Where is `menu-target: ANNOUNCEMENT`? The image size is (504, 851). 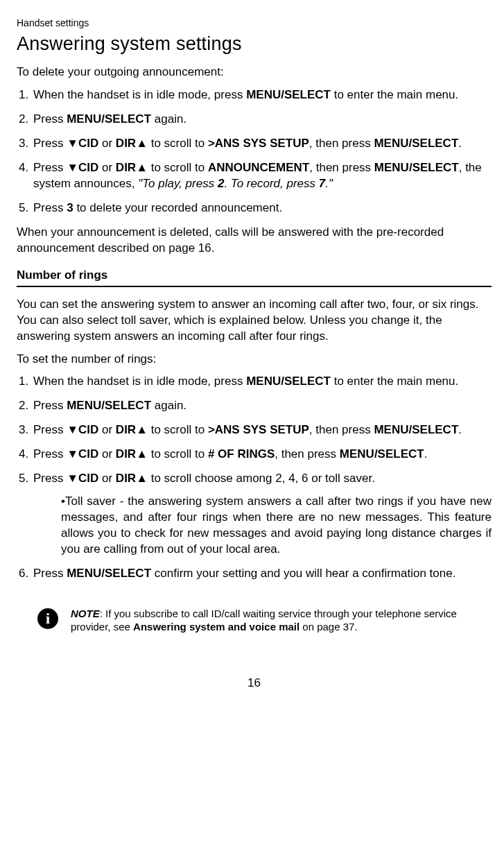
menu-target: ANNOUNCEMENT is located at coordinates (259, 168).